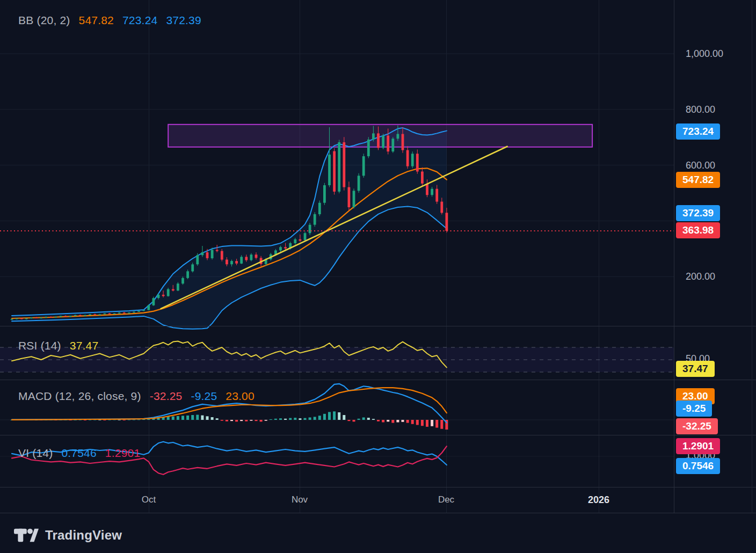  What do you see at coordinates (698, 180) in the screenshot?
I see `price-badge-547.82: 547.82` at bounding box center [698, 180].